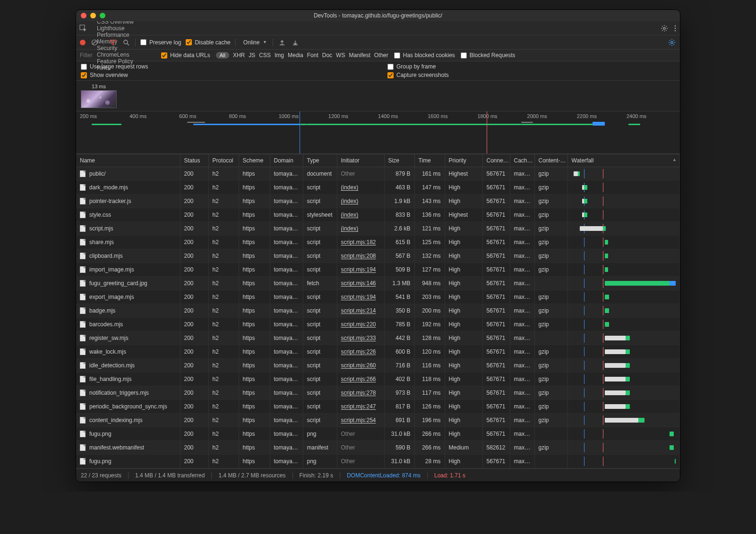 Image resolution: width=756 pixels, height=534 pixels. I want to click on download-har-icon, so click(295, 42).